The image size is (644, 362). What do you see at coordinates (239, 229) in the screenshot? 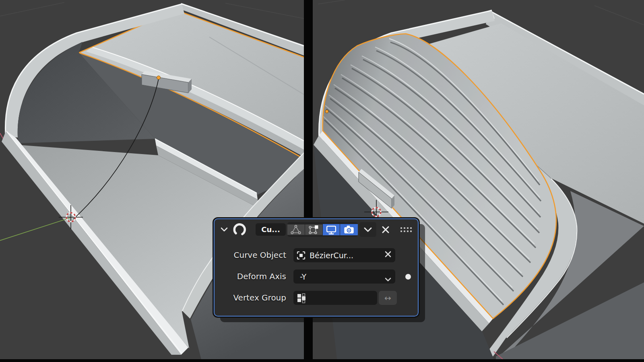
I see `curve-modifier-icon` at bounding box center [239, 229].